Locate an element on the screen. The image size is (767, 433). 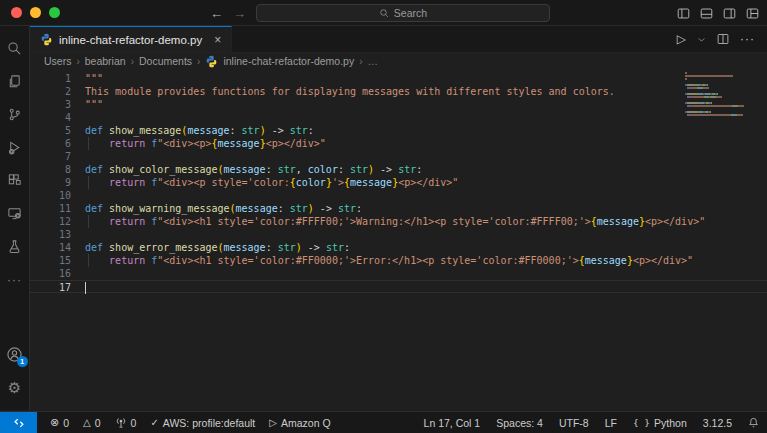
breadcrumb-item: inline-chat-refactor-demo.py is located at coordinates (288, 61).